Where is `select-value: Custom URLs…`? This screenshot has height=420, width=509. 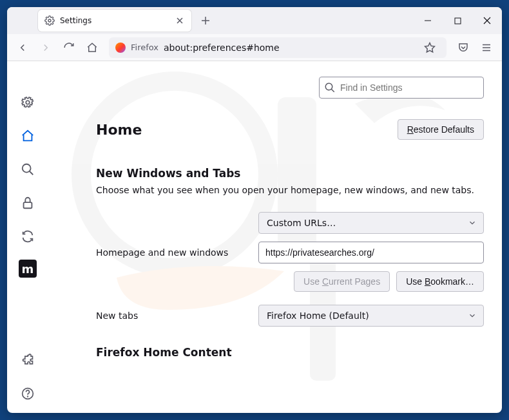 select-value: Custom URLs… is located at coordinates (302, 223).